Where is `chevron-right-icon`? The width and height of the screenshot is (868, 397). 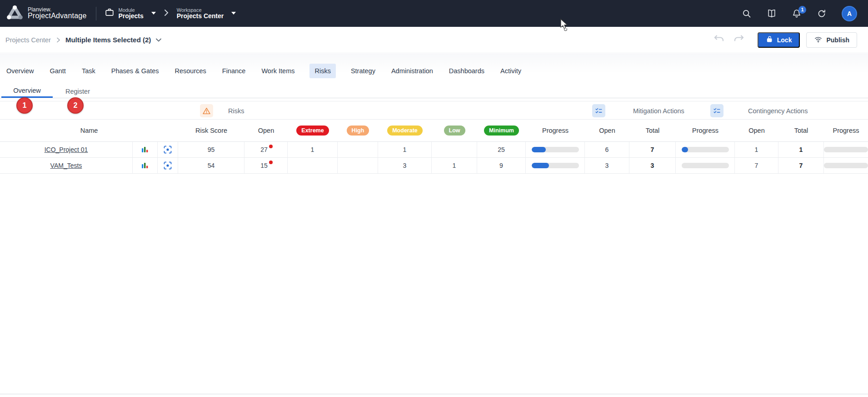 chevron-right-icon is located at coordinates (166, 14).